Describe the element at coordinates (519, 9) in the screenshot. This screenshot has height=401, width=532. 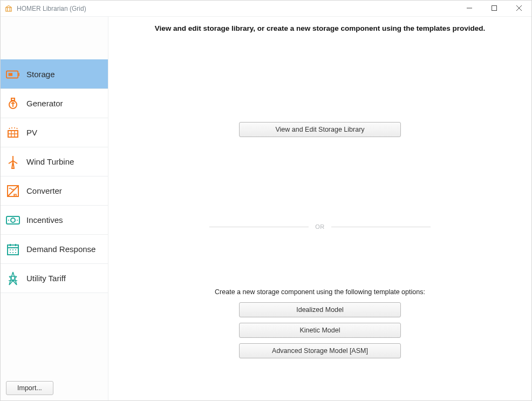
I see `close-button` at that location.